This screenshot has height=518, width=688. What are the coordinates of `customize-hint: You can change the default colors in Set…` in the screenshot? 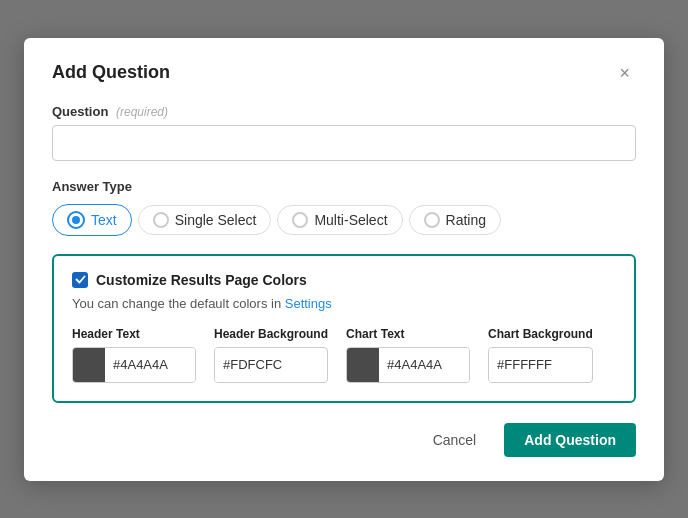 It's located at (344, 304).